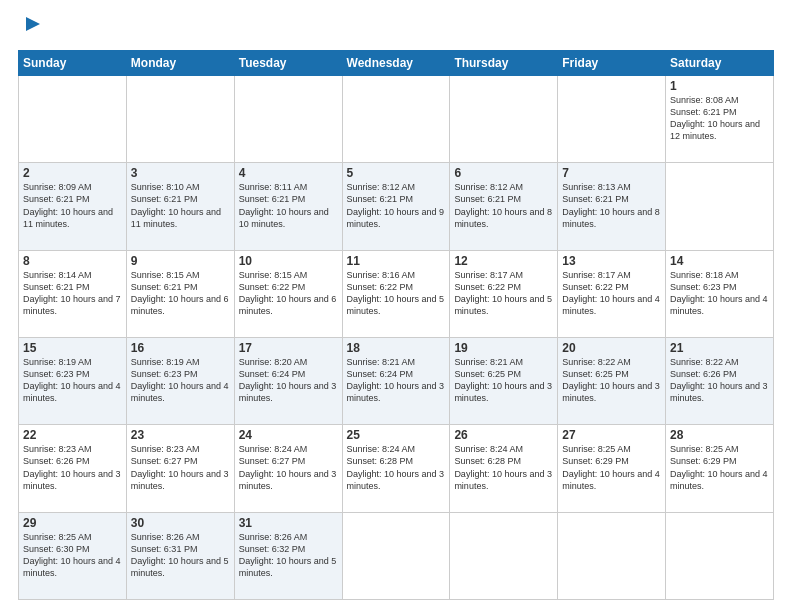 This screenshot has width=792, height=612. I want to click on day-info: Sunrise: 8:09 AMSunset: 6:21 PMDaylight:…, so click(72, 206).